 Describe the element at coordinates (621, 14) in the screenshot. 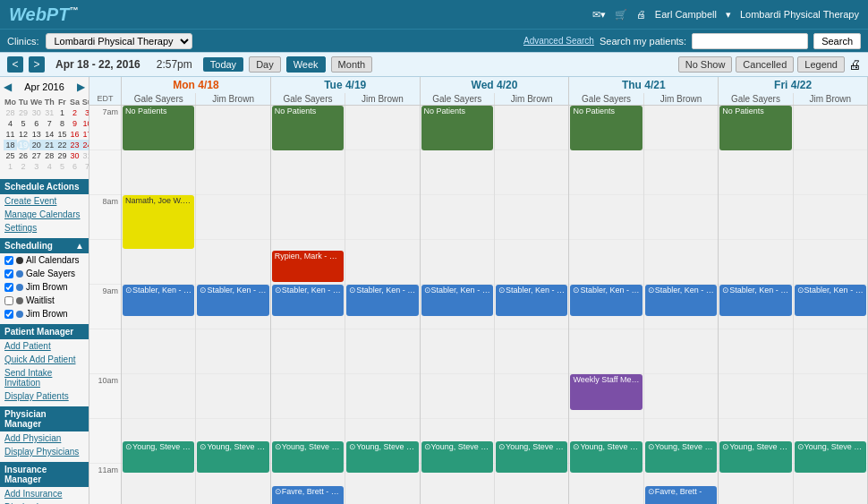

I see `cart-icon: 🛒` at that location.